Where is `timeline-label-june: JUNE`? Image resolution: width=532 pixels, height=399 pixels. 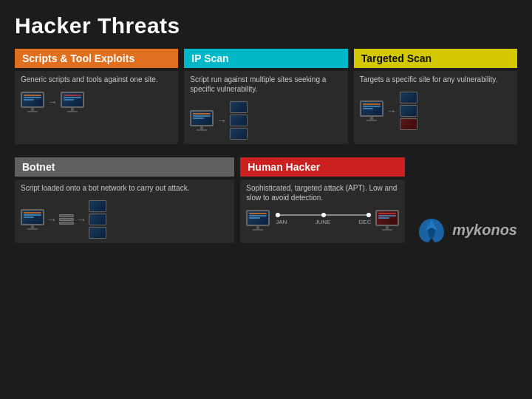
timeline-label-june: JUNE is located at coordinates (322, 222).